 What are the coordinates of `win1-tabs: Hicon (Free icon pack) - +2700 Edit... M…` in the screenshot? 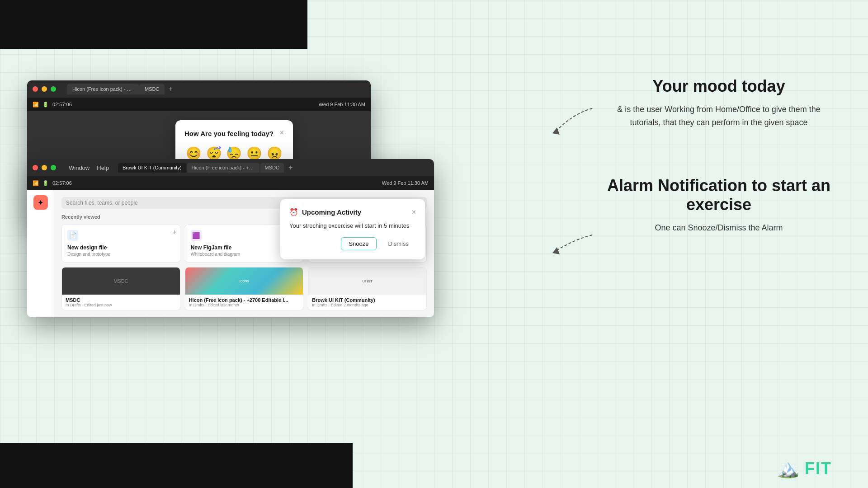 It's located at (216, 89).